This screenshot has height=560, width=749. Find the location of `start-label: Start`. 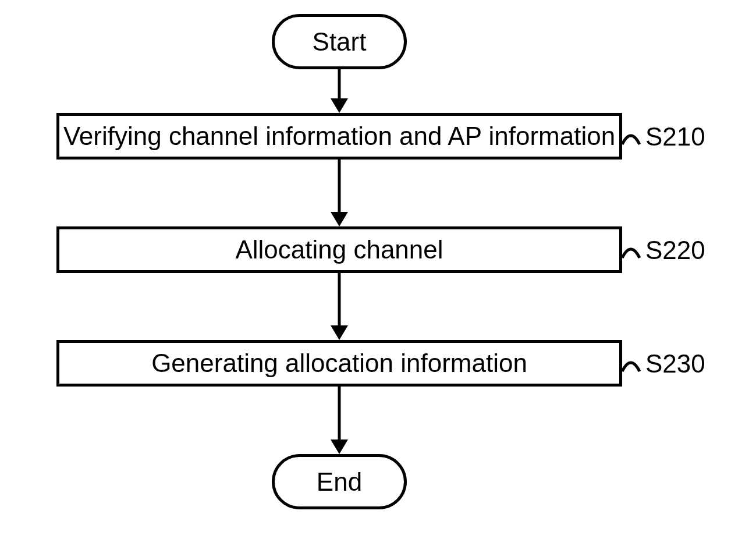

start-label: Start is located at coordinates (340, 42).